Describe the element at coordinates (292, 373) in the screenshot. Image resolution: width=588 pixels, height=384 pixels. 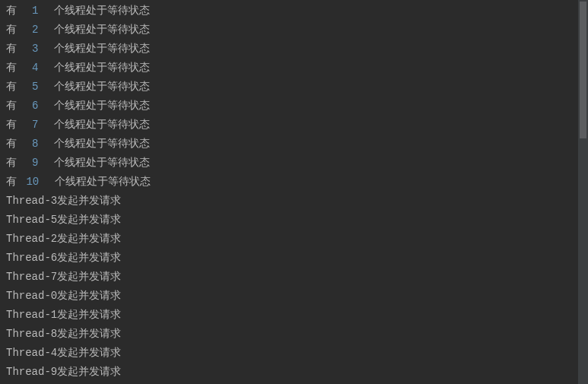
I see `console-line: Thread-9发起并发请求` at that location.